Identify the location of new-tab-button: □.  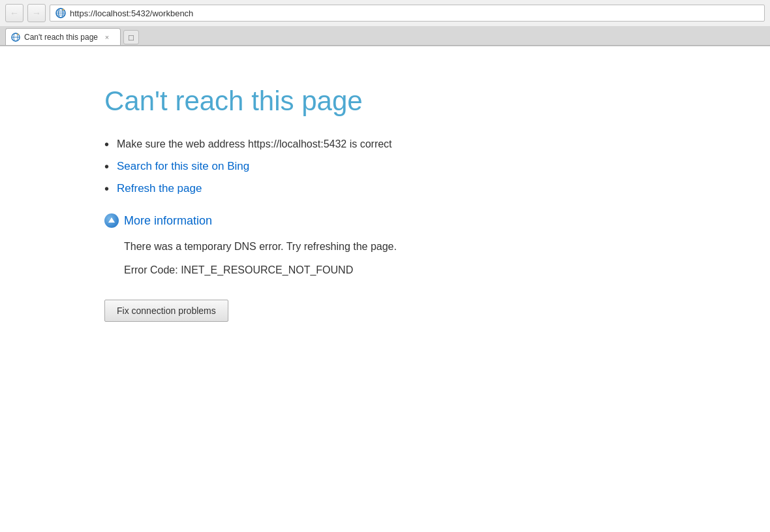
(131, 37).